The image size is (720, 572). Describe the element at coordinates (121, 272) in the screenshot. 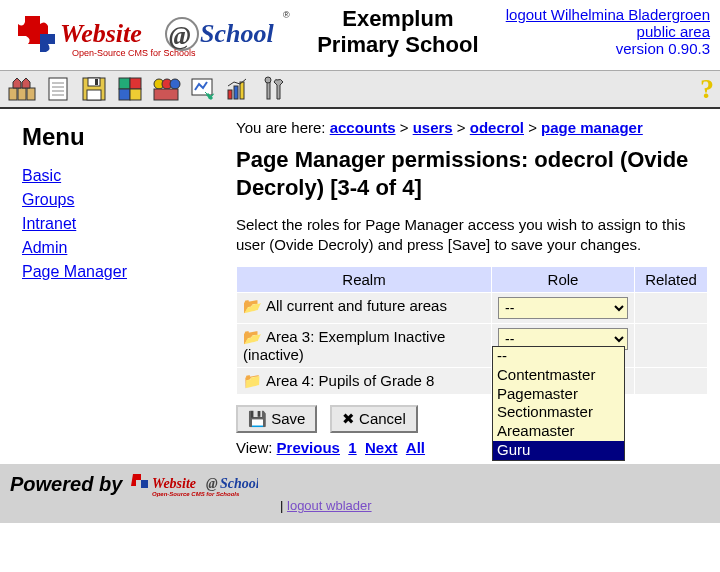

I see `sidebar-item-page-manager: Page Manager` at that location.